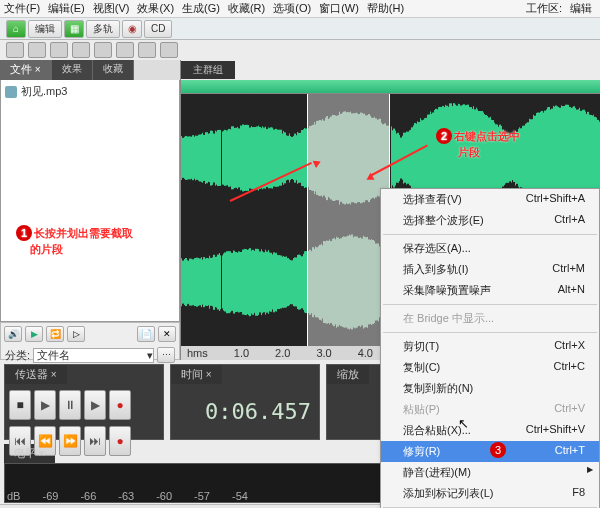  I want to click on workspace-label: 工作区:, so click(544, 8).